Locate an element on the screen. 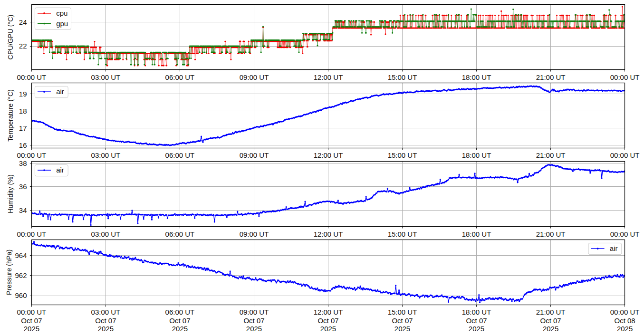  svg-text: 22 is located at coordinates (23, 46).